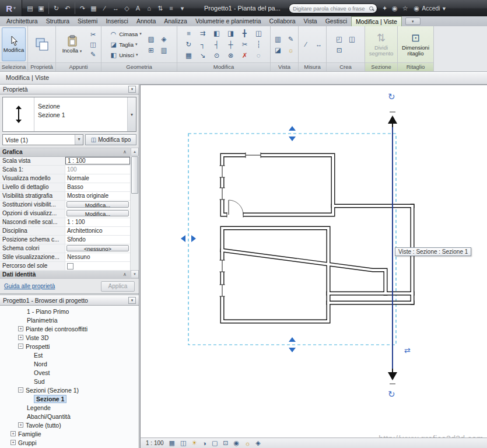  Describe the element at coordinates (377, 21) in the screenshot. I see `ribbon-tab: Modifica | Viste` at that location.